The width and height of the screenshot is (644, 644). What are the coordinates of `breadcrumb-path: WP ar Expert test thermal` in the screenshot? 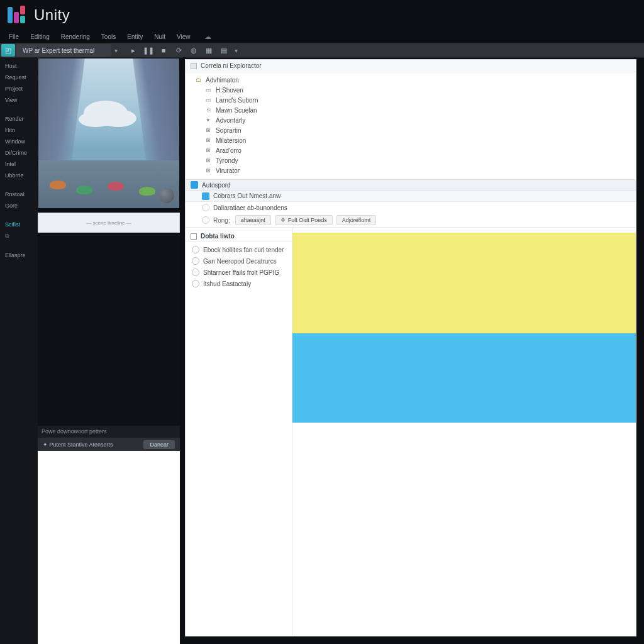 It's located at (64, 50).